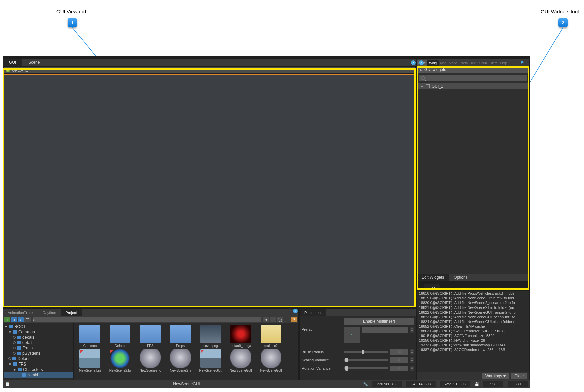 The height and width of the screenshot is (392, 584). I want to click on prefab-field, so click(385, 330).